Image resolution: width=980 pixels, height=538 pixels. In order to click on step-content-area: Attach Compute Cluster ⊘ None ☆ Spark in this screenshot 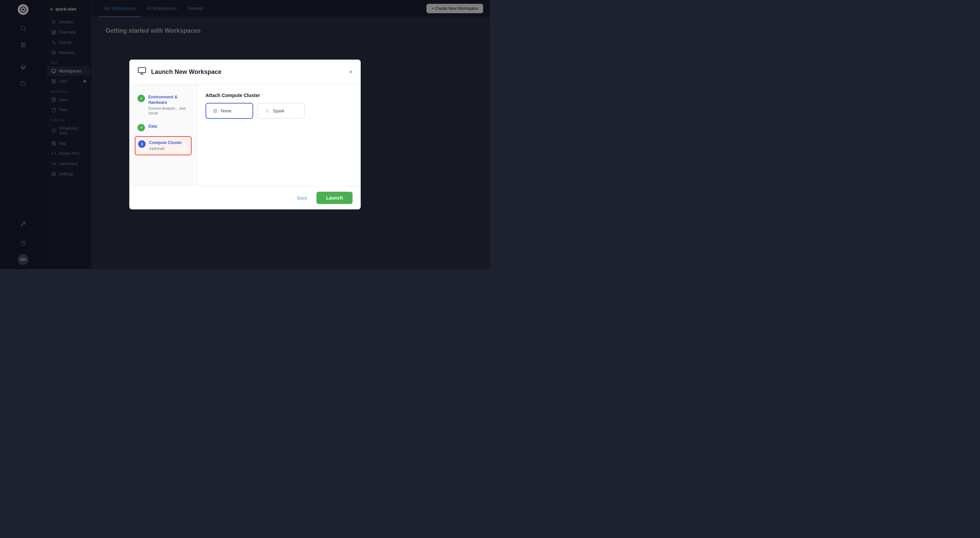, I will do `click(279, 135)`.